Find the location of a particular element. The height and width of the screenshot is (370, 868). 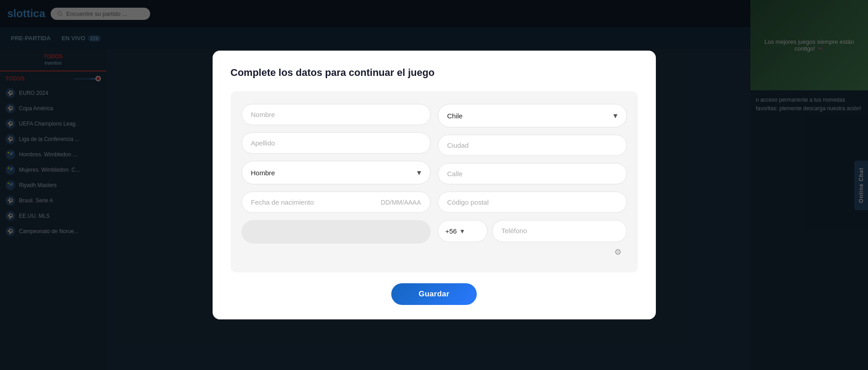

postal-input is located at coordinates (532, 202).